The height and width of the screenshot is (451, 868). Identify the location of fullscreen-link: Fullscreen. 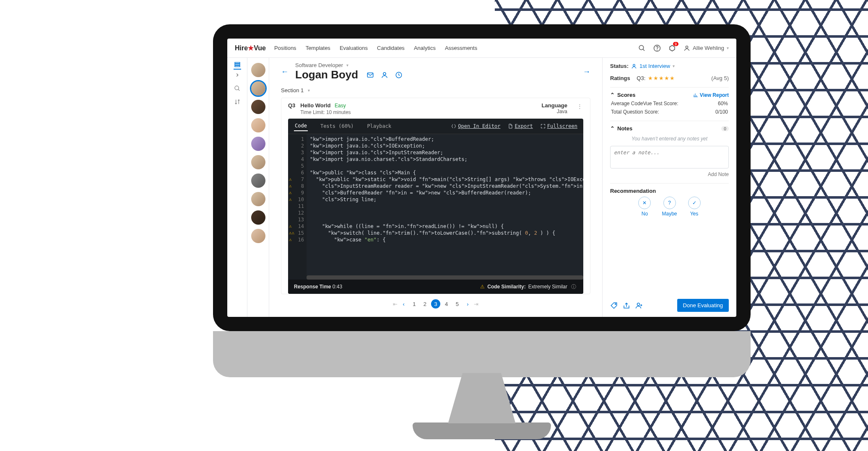
(559, 126).